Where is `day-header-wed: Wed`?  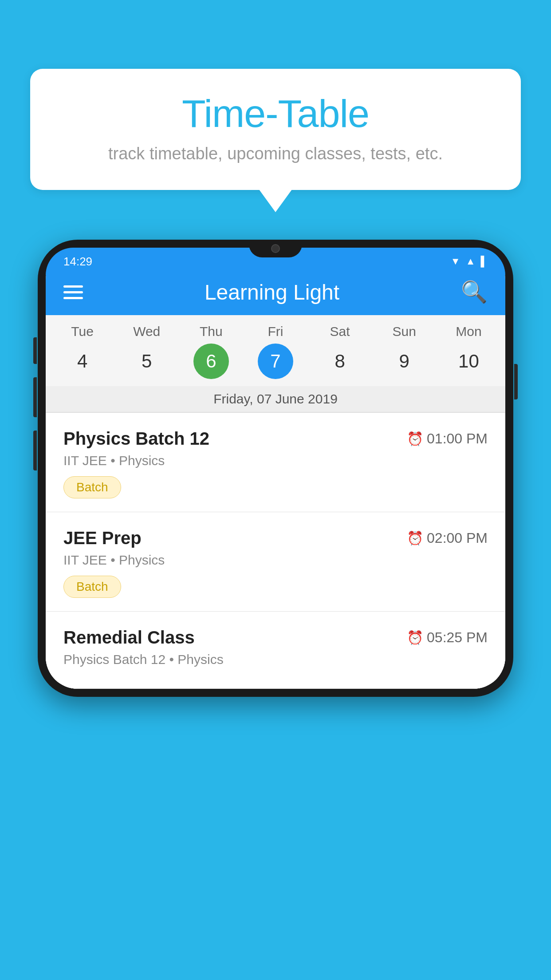
day-header-wed: Wed is located at coordinates (146, 332).